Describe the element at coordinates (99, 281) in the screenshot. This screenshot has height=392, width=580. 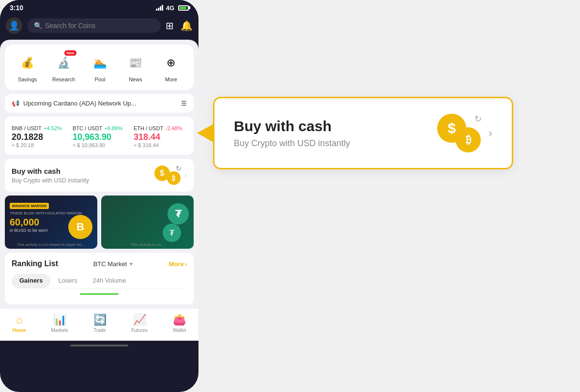
I see `ranking-tabs: Gainers Losers 24h Volume` at that location.